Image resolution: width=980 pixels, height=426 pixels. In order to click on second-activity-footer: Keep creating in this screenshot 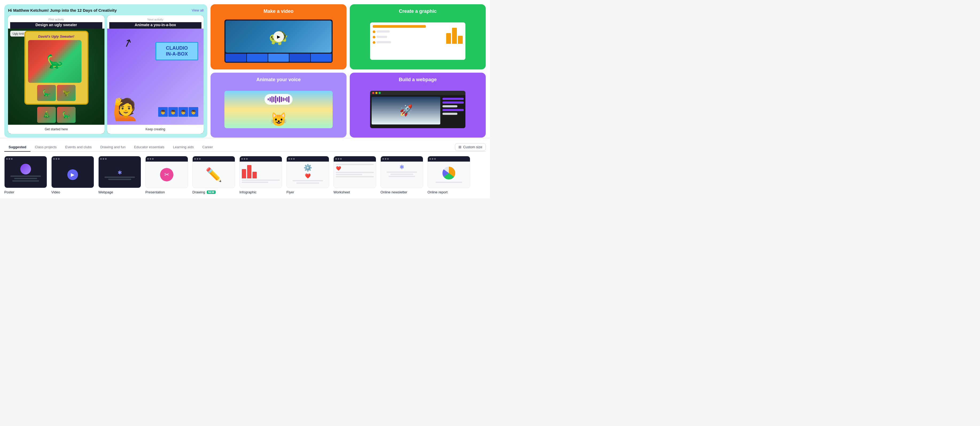, I will do `click(155, 129)`.